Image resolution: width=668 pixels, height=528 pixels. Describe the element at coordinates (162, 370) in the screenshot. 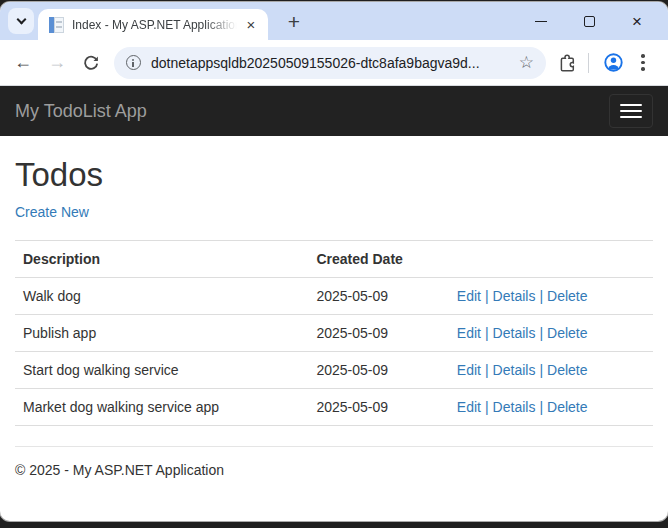

I see `todo-description-cell: Start dog walking service` at that location.